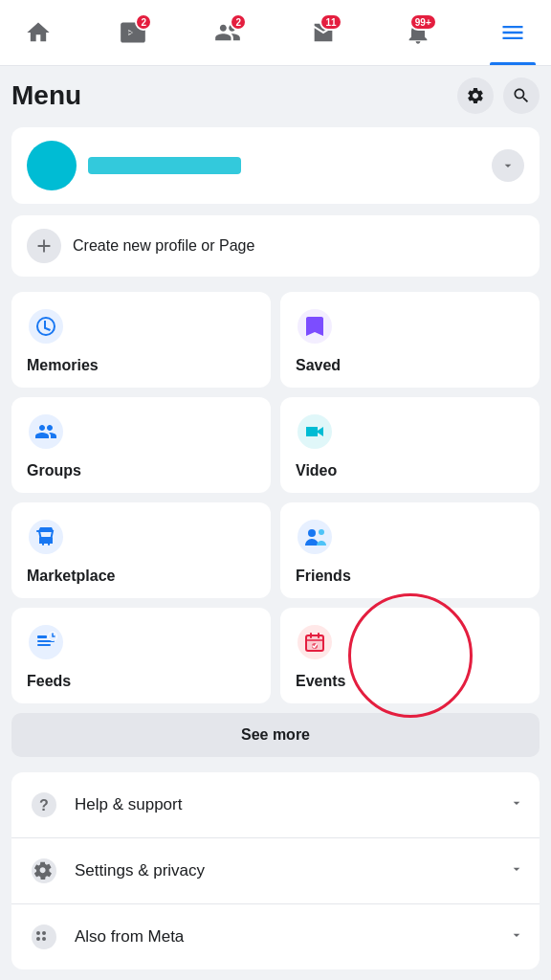 This screenshot has width=551, height=980. I want to click on nav-marketplace: 11, so click(323, 33).